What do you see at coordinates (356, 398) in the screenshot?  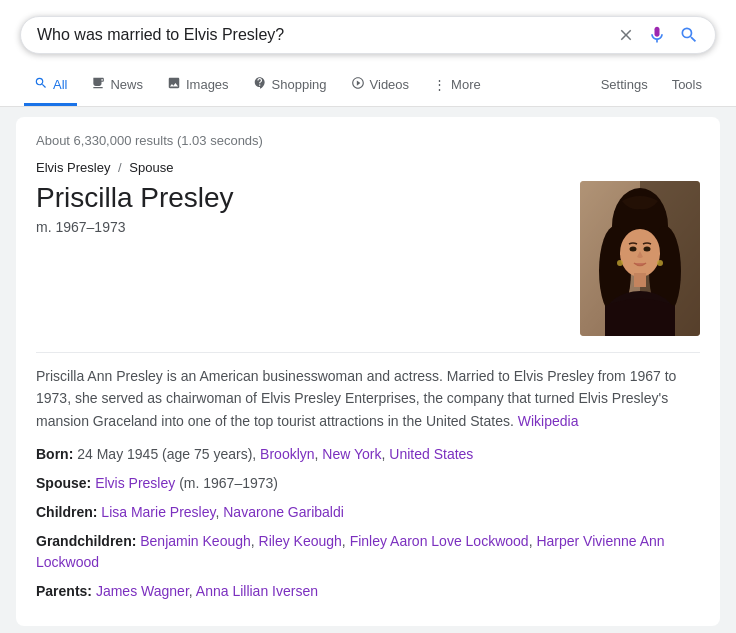 I see `description-text: Priscilla Ann Presley is an American bus…` at bounding box center [356, 398].